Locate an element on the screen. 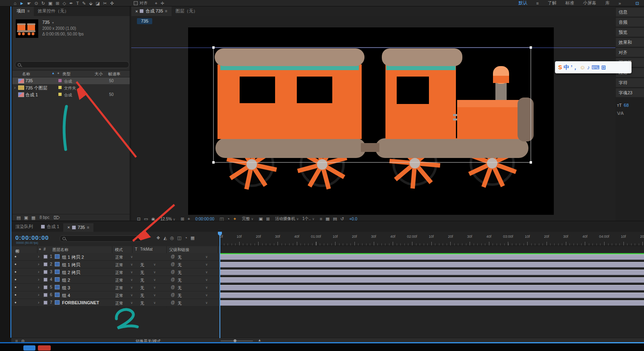 The image size is (644, 351). selection-tool-icon: ► is located at coordinates (22, 3).